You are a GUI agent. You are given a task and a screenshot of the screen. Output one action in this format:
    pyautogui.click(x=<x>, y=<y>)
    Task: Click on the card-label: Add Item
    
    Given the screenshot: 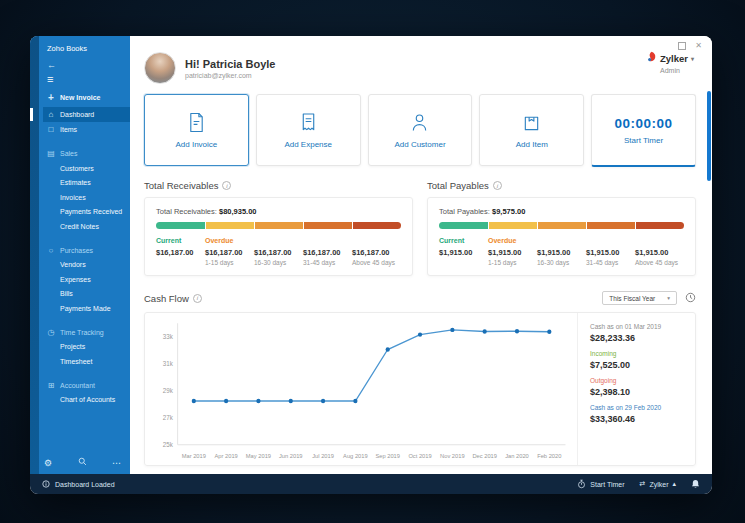 What is the action you would take?
    pyautogui.click(x=532, y=144)
    